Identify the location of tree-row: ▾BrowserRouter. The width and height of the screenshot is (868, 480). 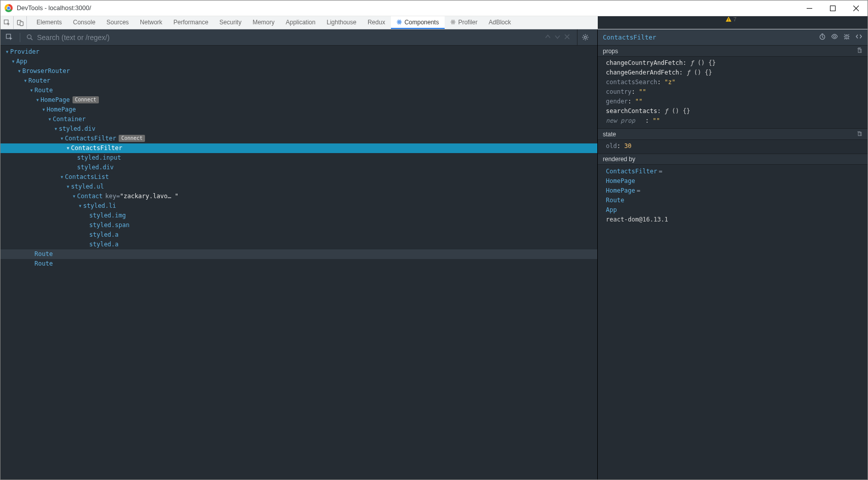
(299, 71).